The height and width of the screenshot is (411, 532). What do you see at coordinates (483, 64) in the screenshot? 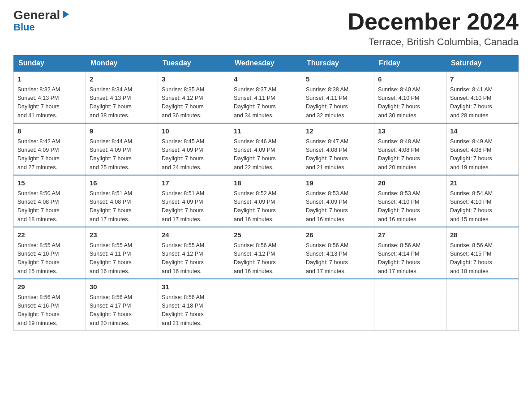
I see `column-header-saturday: Saturday` at bounding box center [483, 64].